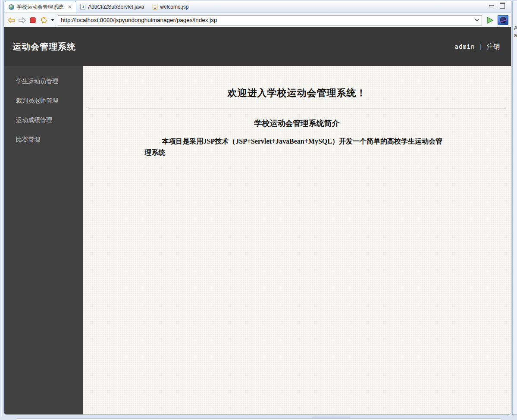  I want to click on user-area: admin | 注销, so click(477, 47).